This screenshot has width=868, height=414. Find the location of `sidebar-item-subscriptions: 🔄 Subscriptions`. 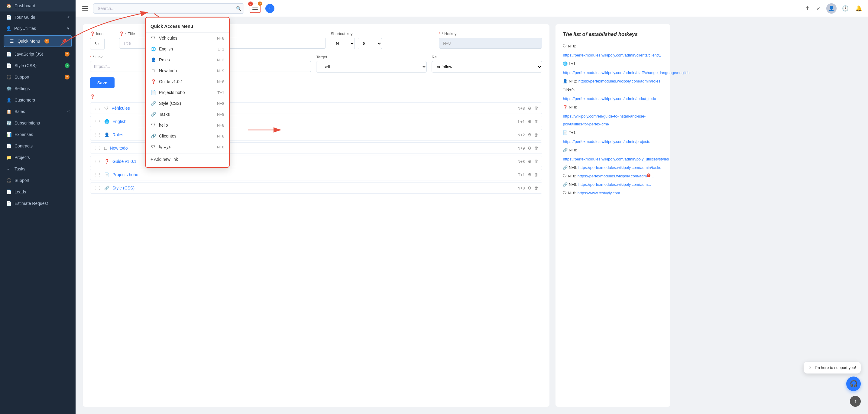

sidebar-item-subscriptions: 🔄 Subscriptions is located at coordinates (38, 123).